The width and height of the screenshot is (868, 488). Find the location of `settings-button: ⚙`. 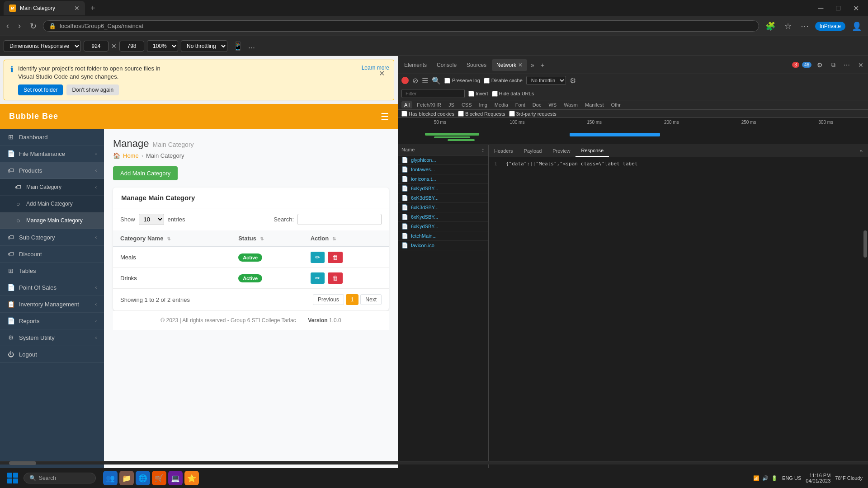

settings-button: ⚙ is located at coordinates (820, 65).